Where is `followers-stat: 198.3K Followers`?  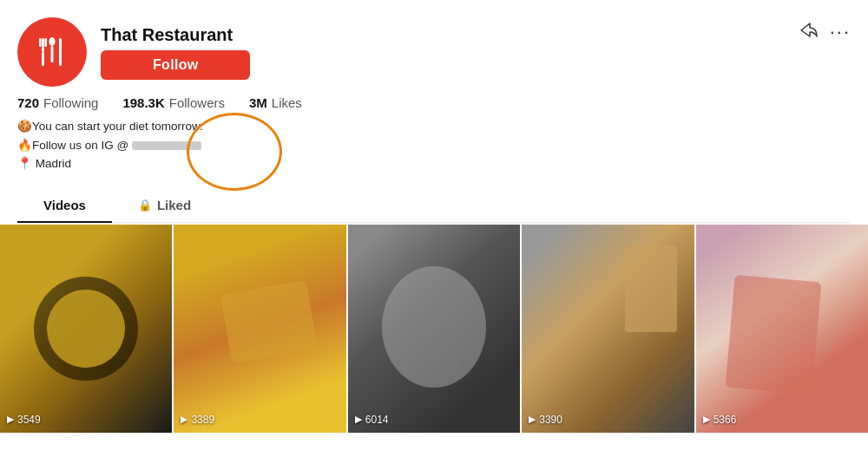 followers-stat: 198.3K Followers is located at coordinates (174, 102).